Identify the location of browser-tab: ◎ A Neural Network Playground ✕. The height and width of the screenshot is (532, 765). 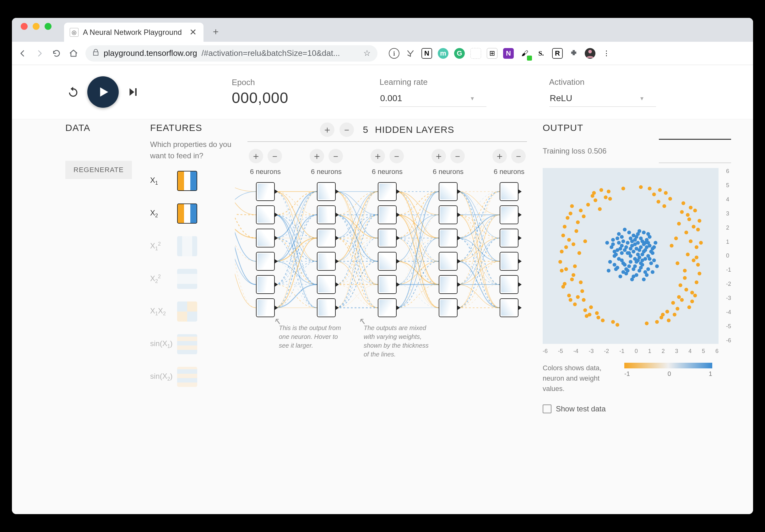
(134, 32).